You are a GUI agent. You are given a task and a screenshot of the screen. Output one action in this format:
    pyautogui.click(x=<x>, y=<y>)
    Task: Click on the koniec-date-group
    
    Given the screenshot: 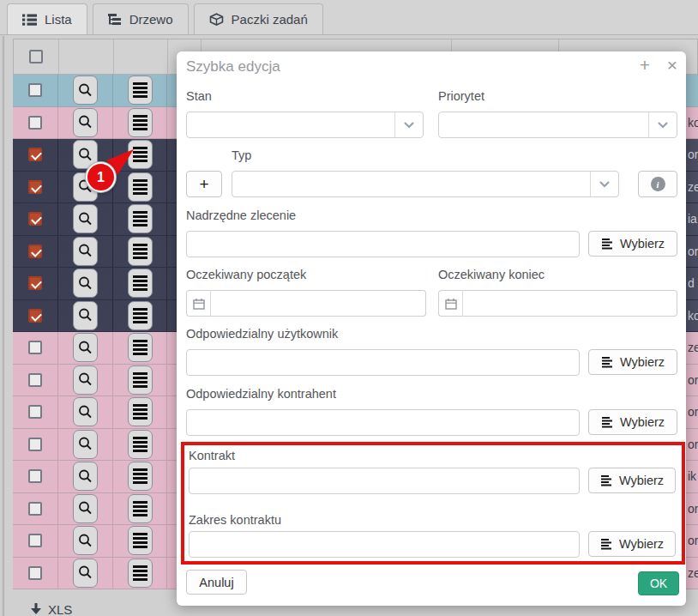 What is the action you would take?
    pyautogui.click(x=557, y=304)
    